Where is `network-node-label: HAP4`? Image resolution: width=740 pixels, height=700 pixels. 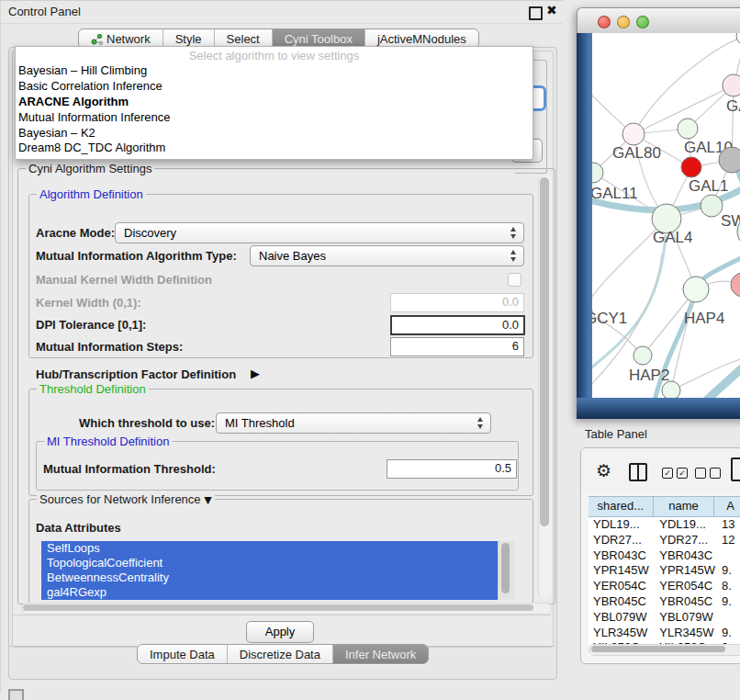
network-node-label: HAP4 is located at coordinates (704, 318).